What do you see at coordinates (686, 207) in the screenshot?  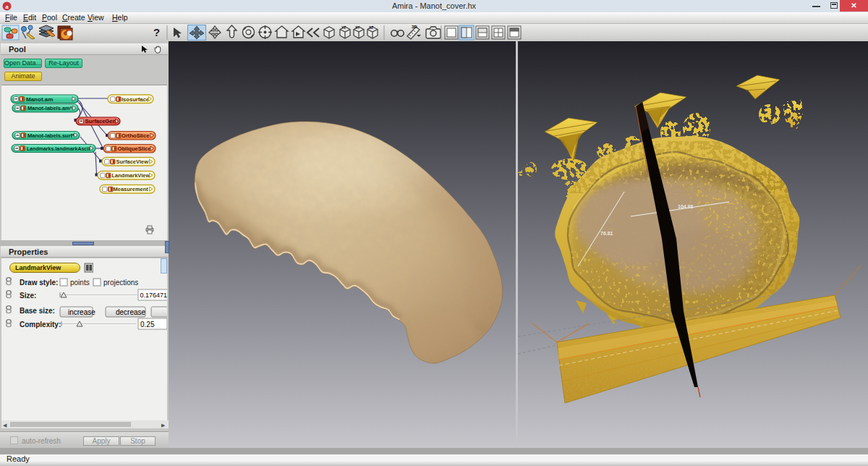 I see `svg-text: 104.86` at bounding box center [686, 207].